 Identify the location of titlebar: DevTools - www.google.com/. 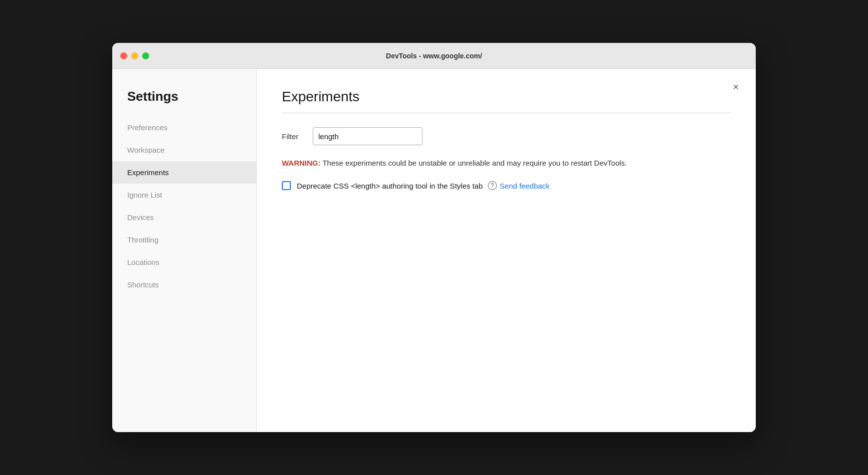
(434, 56).